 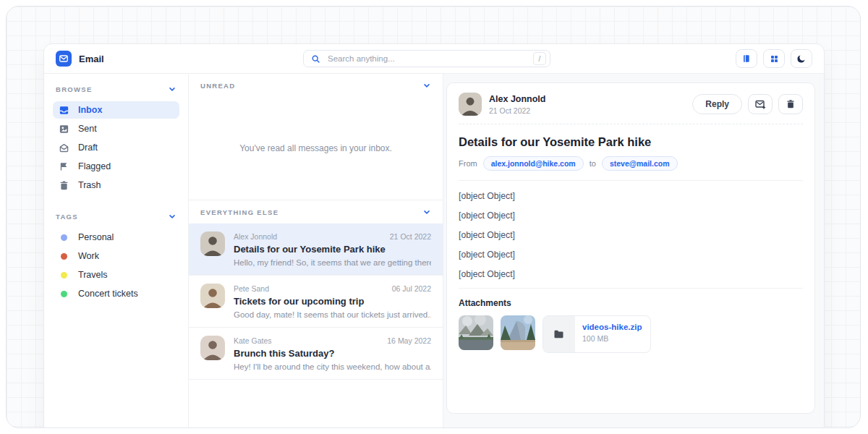 I want to click on sidebar-tag-item: Concert tickets, so click(x=116, y=294).